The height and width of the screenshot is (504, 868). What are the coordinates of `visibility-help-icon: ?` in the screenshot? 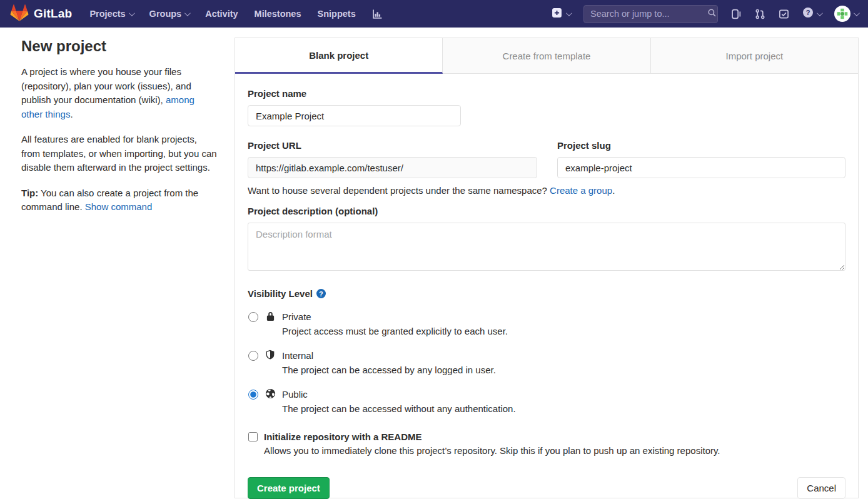 It's located at (321, 294).